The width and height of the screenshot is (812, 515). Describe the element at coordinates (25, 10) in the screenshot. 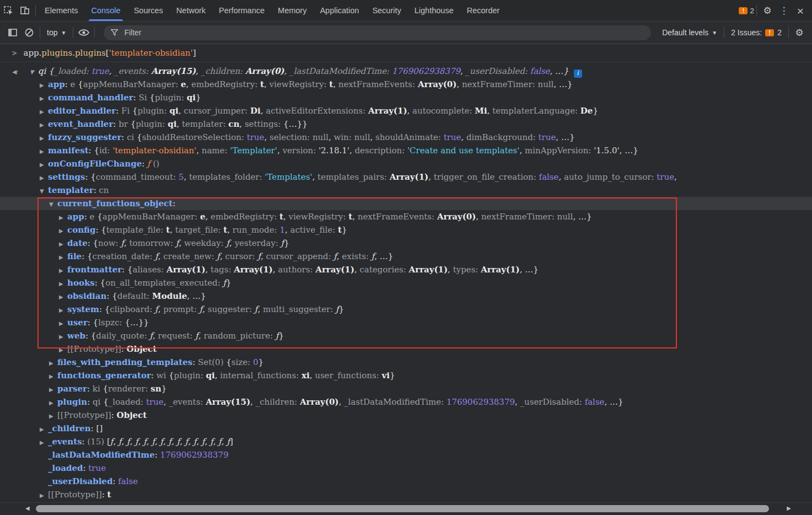

I see `device-toolbar-icon` at that location.